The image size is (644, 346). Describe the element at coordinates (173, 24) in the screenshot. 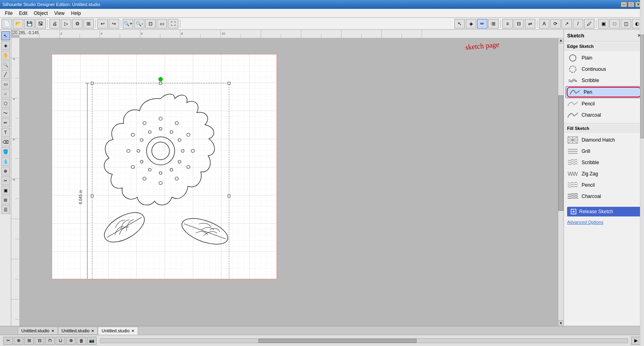

I see `zoom-full-button: ⛶` at that location.